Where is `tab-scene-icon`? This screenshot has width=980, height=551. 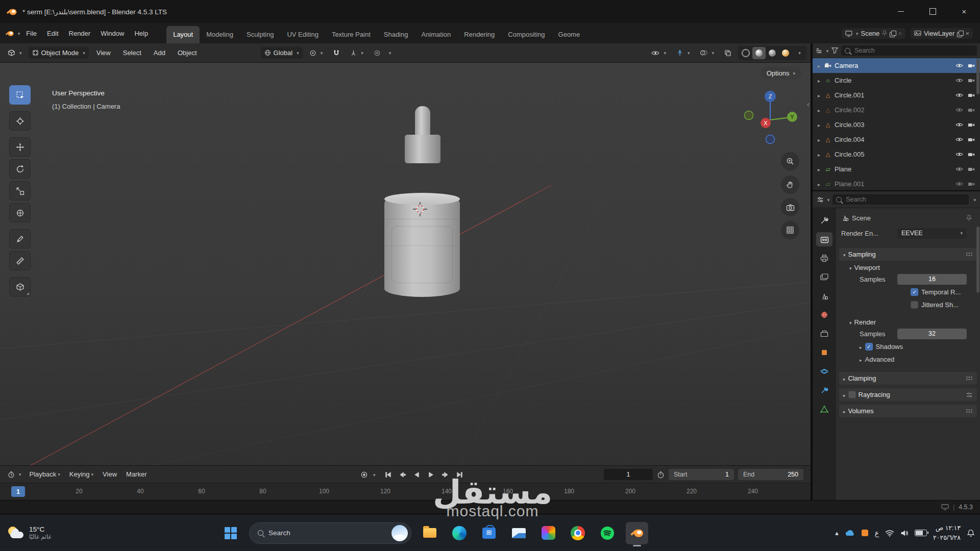
tab-scene-icon is located at coordinates (824, 296).